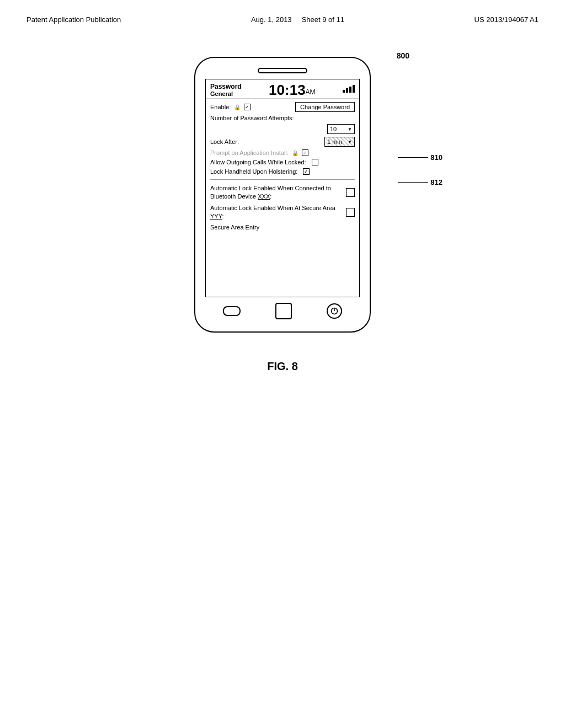  What do you see at coordinates (247, 107) in the screenshot?
I see `enable-checkbox` at bounding box center [247, 107].